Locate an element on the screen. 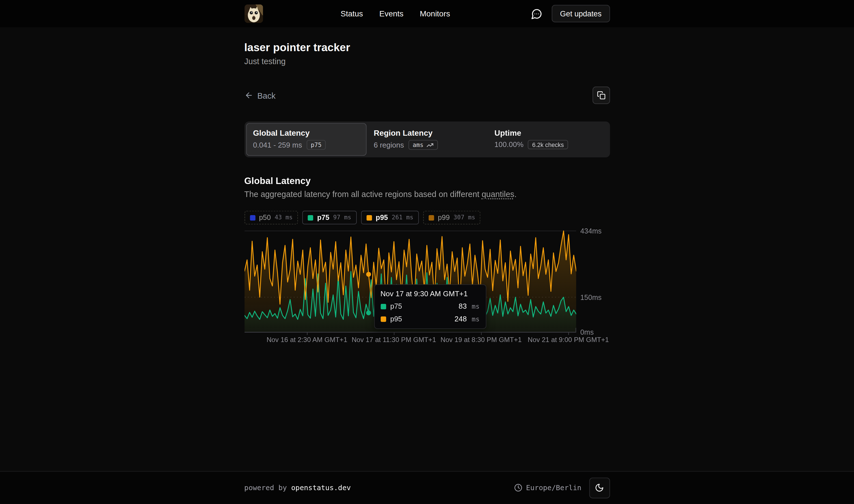  tab-title: Global Latency is located at coordinates (306, 133).